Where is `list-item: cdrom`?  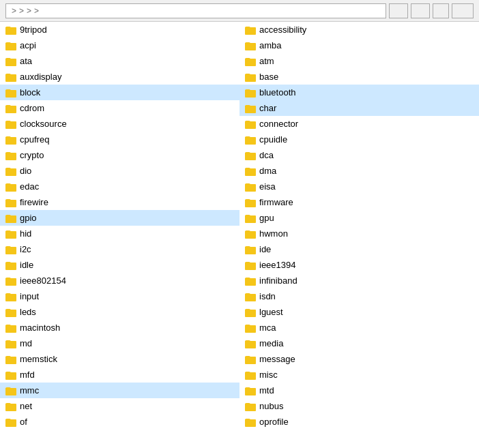
list-item: cdrom is located at coordinates (120, 108).